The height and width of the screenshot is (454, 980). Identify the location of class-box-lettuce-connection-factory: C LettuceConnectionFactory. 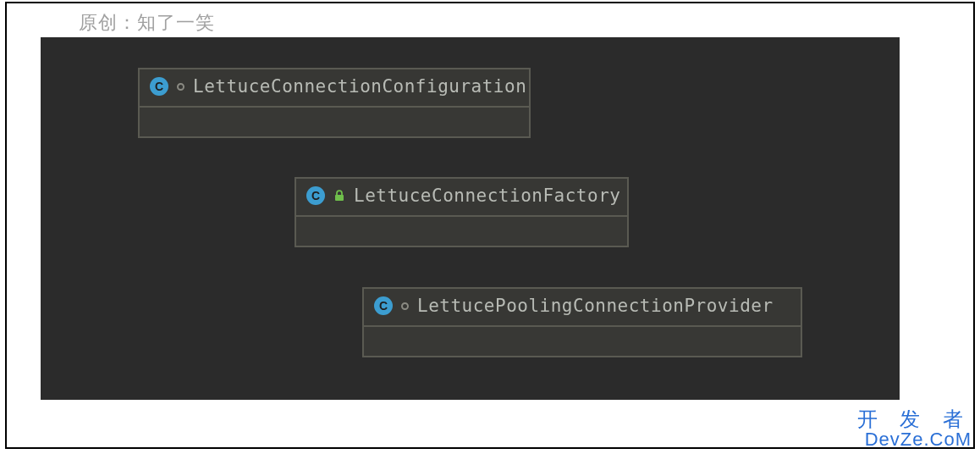
(462, 212).